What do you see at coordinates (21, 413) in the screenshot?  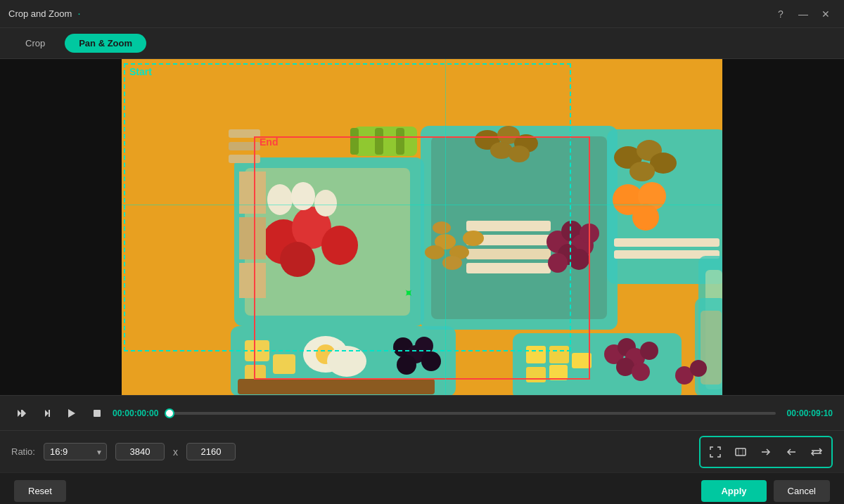 I see `skip-back-icon` at bounding box center [21, 413].